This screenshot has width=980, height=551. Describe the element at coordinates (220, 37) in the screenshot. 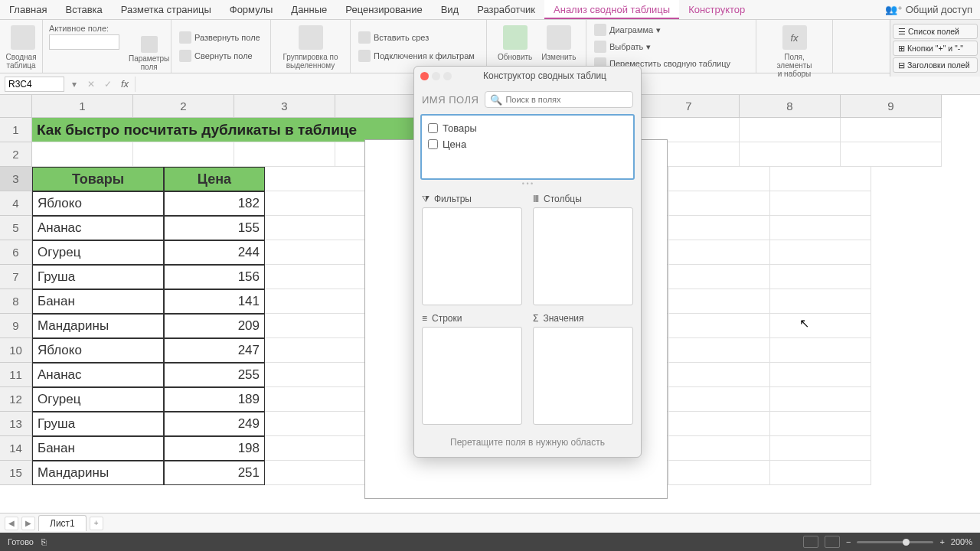

I see `expand-field-button: Развернуть поле` at that location.